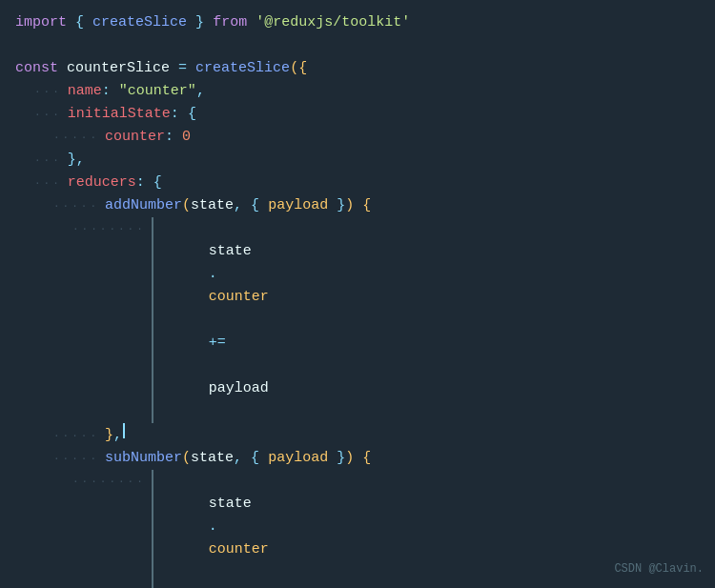  What do you see at coordinates (367, 114) in the screenshot?
I see `code-line-5: ··· initialState : {` at bounding box center [367, 114].